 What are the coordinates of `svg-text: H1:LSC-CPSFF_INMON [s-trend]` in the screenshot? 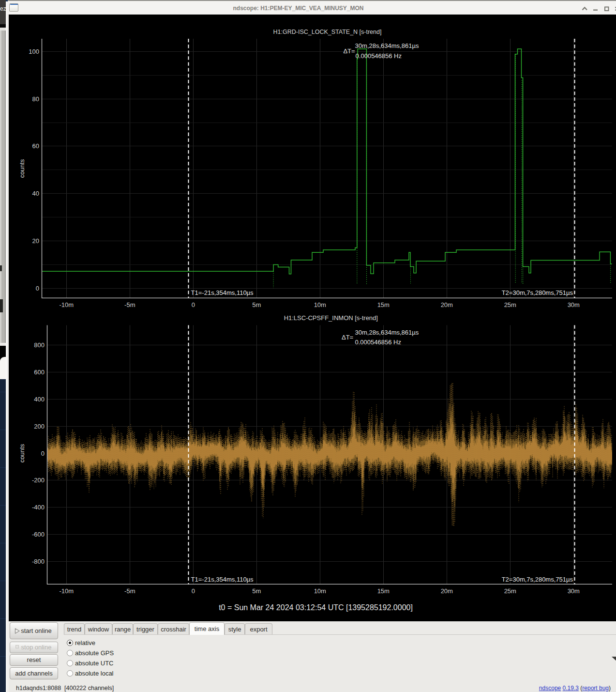 It's located at (331, 318).